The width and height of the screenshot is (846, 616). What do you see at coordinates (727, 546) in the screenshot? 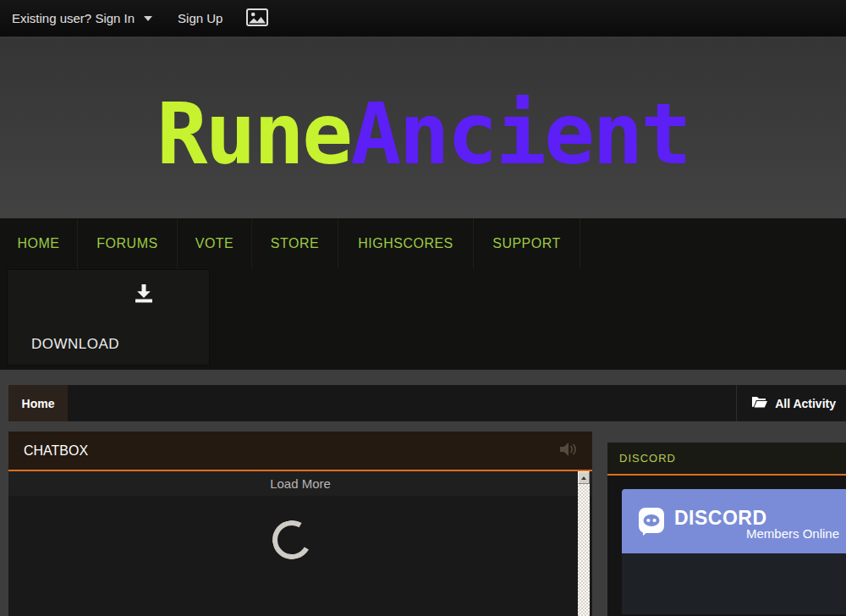
I see `discord-panel-body: DISCORD Members Online` at bounding box center [727, 546].